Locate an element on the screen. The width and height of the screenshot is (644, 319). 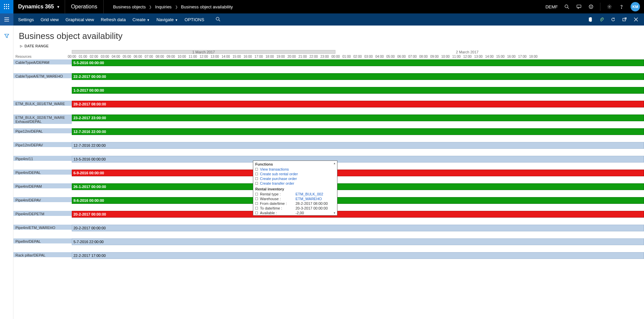
resource-label: Pipe4m/11 is located at coordinates (43, 158).